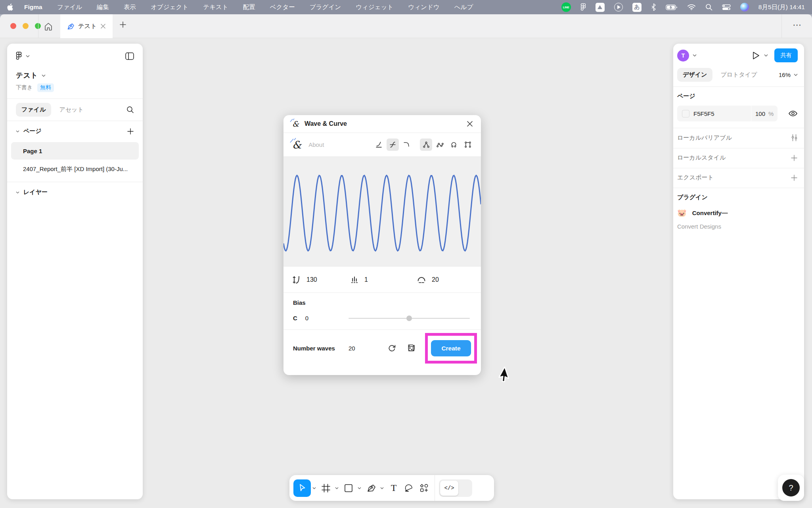 The image size is (812, 508). What do you see at coordinates (791, 488) in the screenshot?
I see `help-button: ?` at bounding box center [791, 488].